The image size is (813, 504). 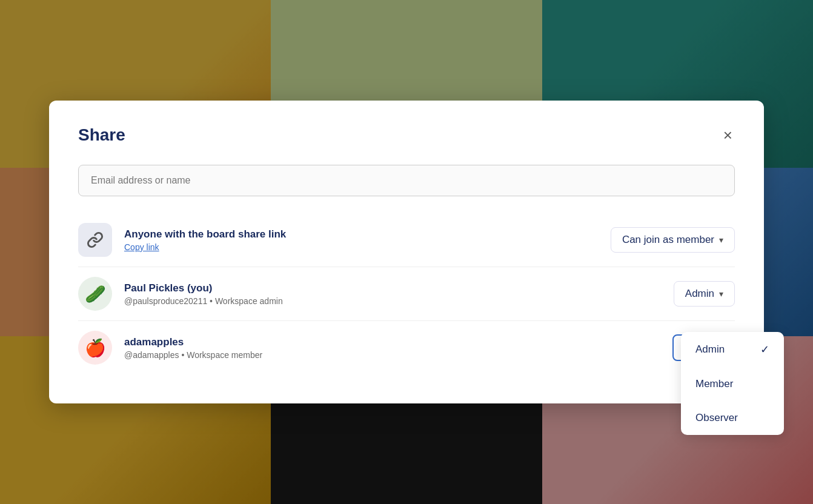 What do you see at coordinates (399, 355) in the screenshot?
I see `user-handle-1: @adamapples • Workspace member` at bounding box center [399, 355].